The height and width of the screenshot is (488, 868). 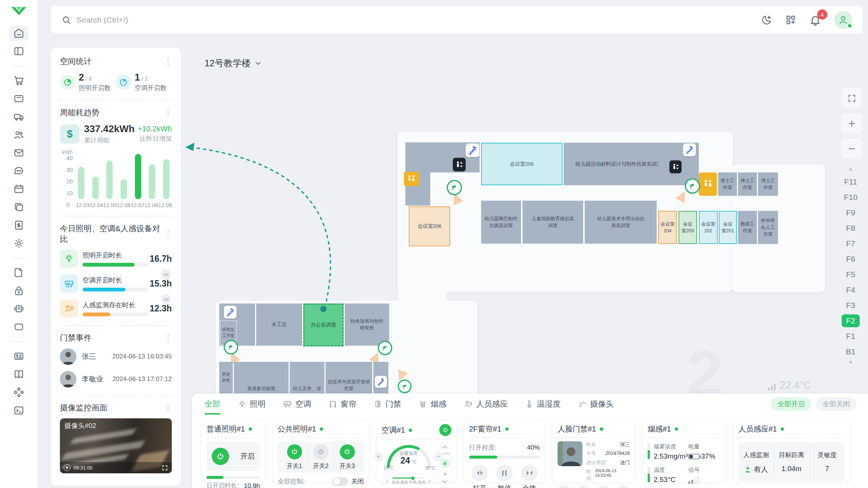 What do you see at coordinates (851, 197) in the screenshot?
I see `floor-item: F10` at bounding box center [851, 197].